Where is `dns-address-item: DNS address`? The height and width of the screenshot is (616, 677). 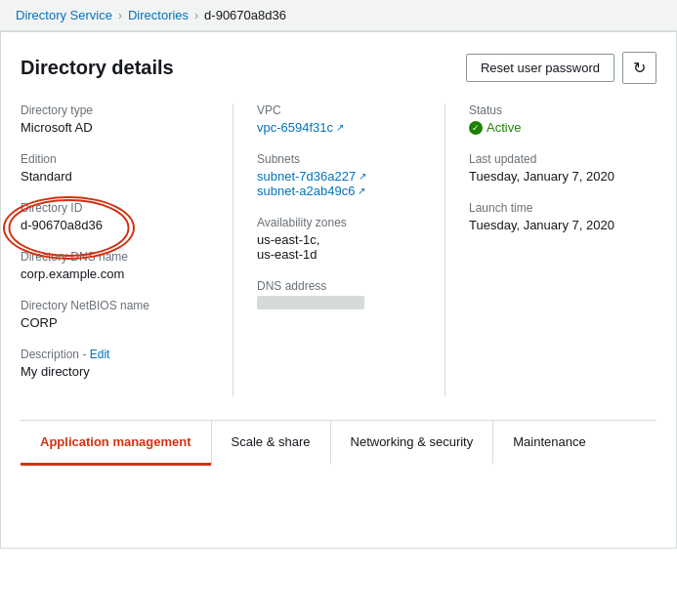
dns-address-item: DNS address is located at coordinates (341, 296).